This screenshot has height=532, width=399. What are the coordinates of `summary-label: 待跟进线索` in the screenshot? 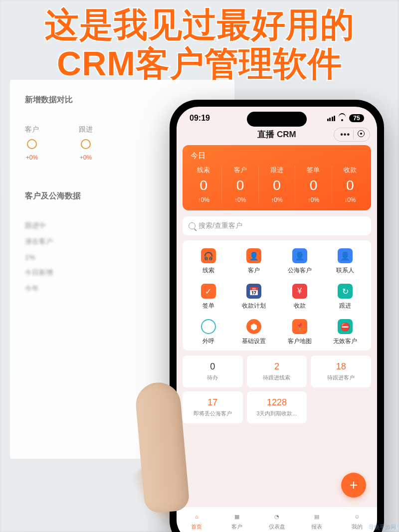 It's located at (277, 378).